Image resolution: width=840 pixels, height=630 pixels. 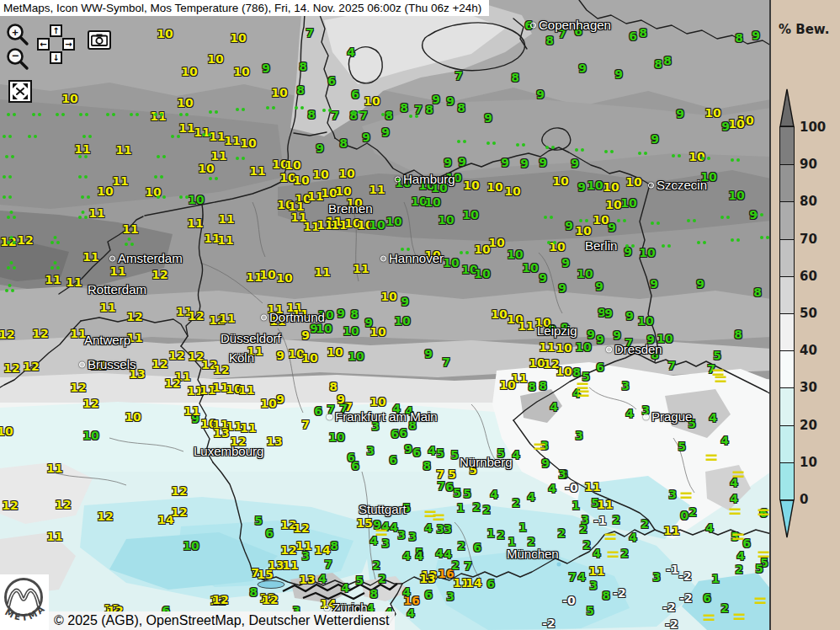 I want to click on map-title: MetMaps, Icon WW-Symbol, Mos Temperature…, so click(x=242, y=8).